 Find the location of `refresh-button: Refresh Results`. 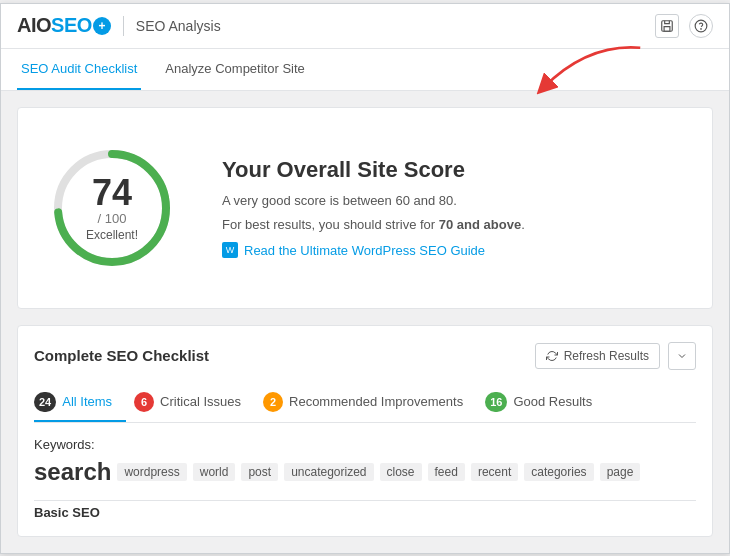

refresh-button: Refresh Results is located at coordinates (598, 356).